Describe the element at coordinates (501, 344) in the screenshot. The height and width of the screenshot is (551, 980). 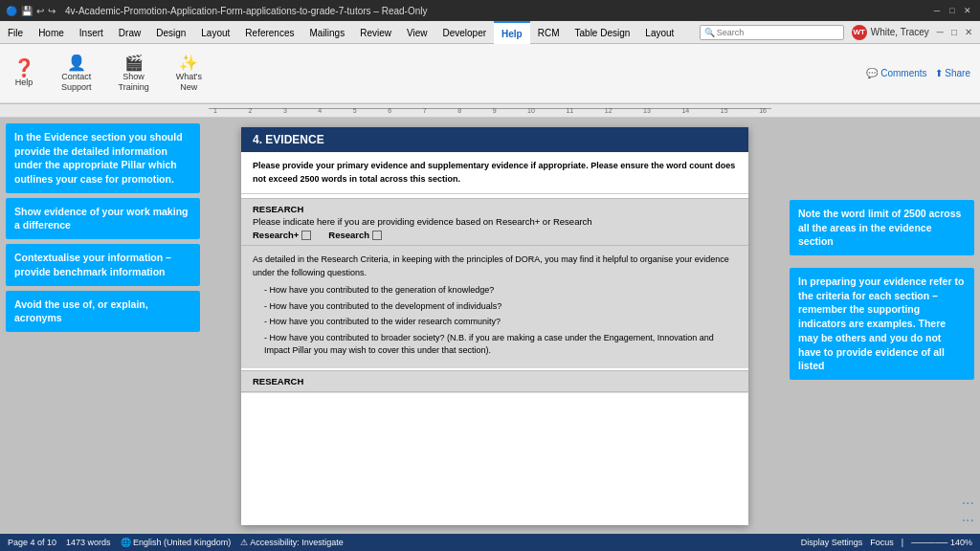
I see `bullet-4: - How have you contributed to broader so…` at that location.